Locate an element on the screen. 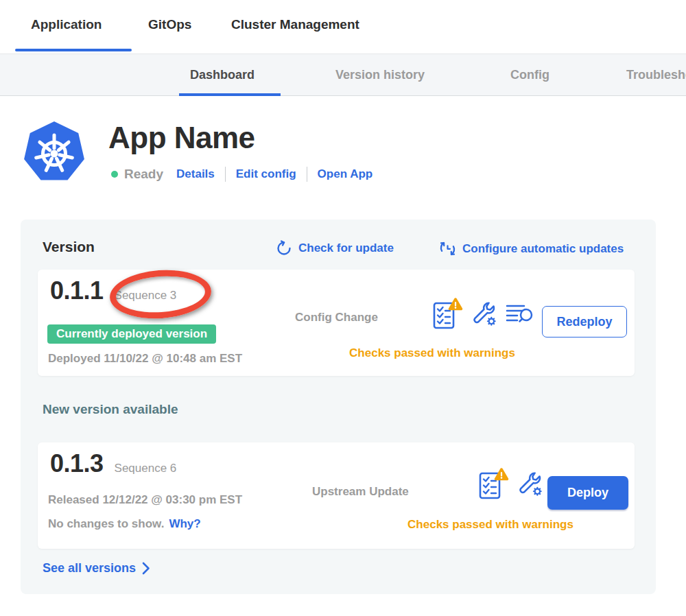 The height and width of the screenshot is (616, 686). version-number: 0.1.3 is located at coordinates (77, 464).